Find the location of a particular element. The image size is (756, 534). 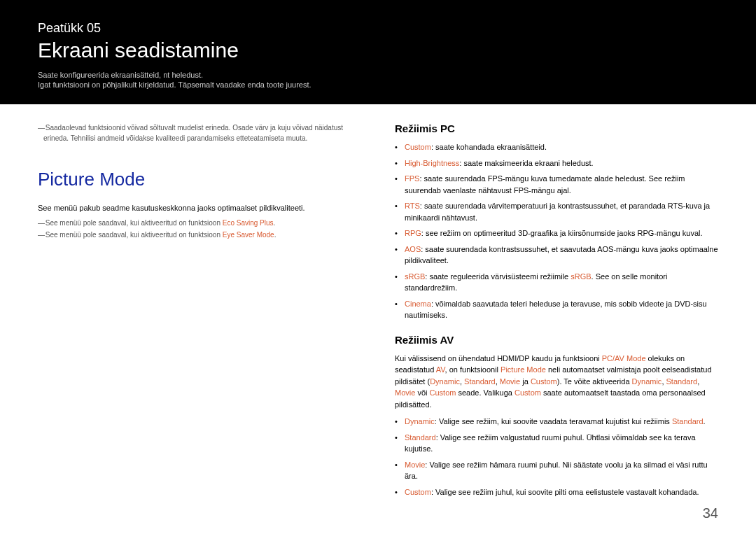

list-item: RPG: see režiim on optimeeritud 3D-graaf… is located at coordinates (556, 234).